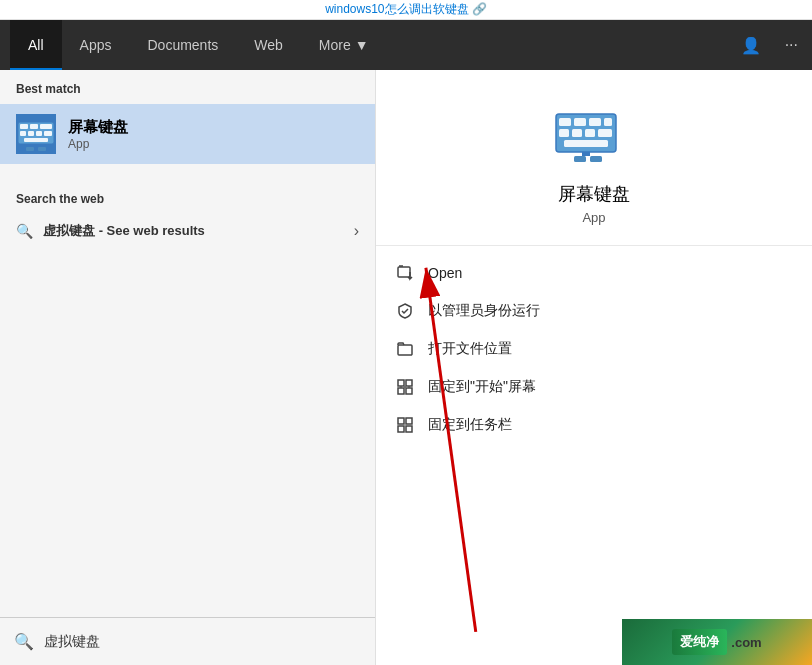 The height and width of the screenshot is (665, 812). Describe the element at coordinates (405, 273) in the screenshot. I see `open-icon` at that location.